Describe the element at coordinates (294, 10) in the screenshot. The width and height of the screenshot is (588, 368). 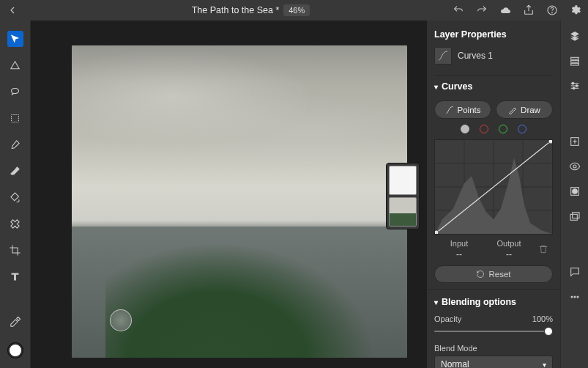
I see `top-bar: The Path to the Sea * 46%` at that location.